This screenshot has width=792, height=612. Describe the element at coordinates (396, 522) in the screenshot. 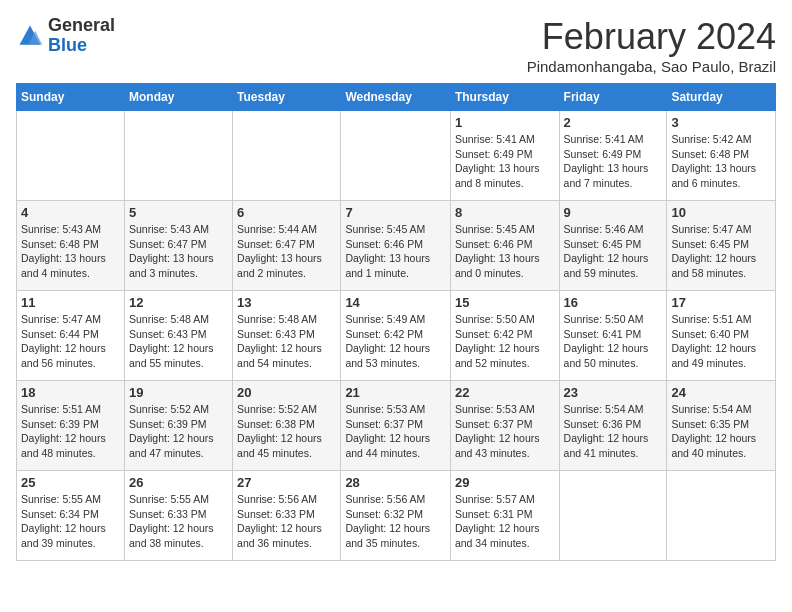

I see `day-info: Sunrise: 5:56 AM Sunset: 6:32 PM Dayligh…` at that location.